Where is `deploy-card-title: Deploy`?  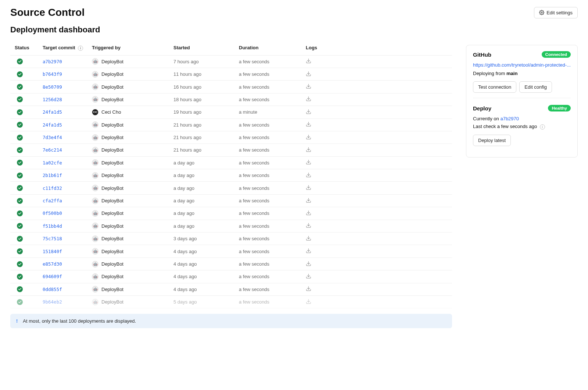
deploy-card-title: Deploy is located at coordinates (482, 108).